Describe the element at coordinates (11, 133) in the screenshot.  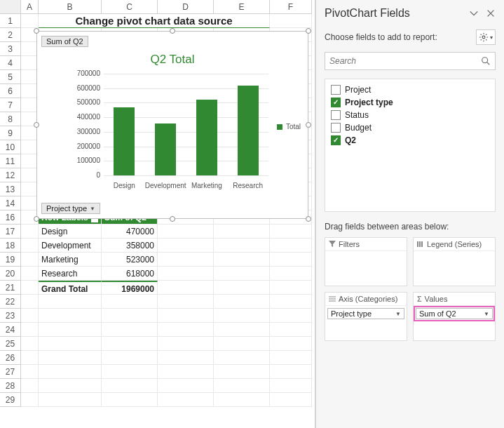
I see `row-header: 9` at that location.